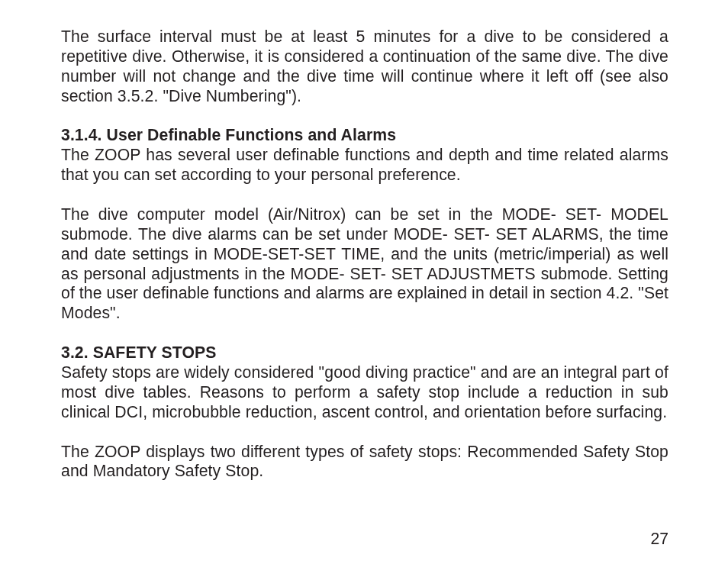 Image resolution: width=728 pixels, height=577 pixels. What do you see at coordinates (365, 66) in the screenshot?
I see `paragraph-intro: The surface interval must be at least 5 …` at bounding box center [365, 66].